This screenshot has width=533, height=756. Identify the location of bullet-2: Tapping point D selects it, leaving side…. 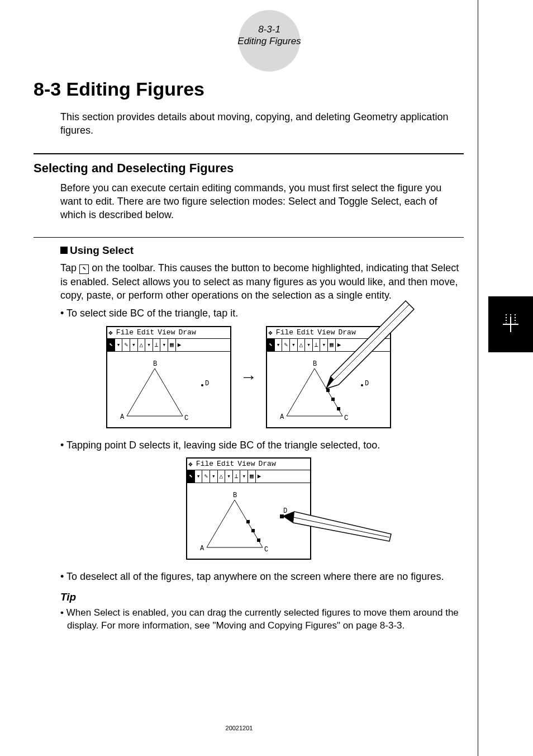
(262, 445).